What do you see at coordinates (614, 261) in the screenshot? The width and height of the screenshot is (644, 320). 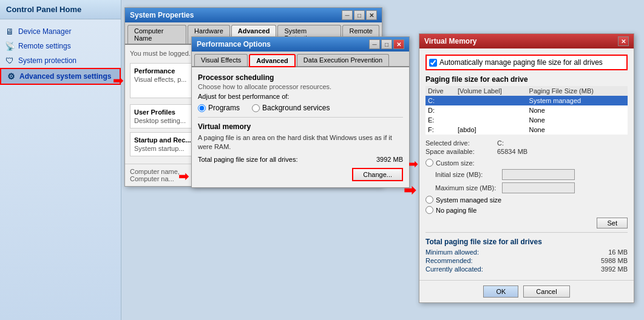 I see `recommended-value: 5988 MB` at bounding box center [614, 261].